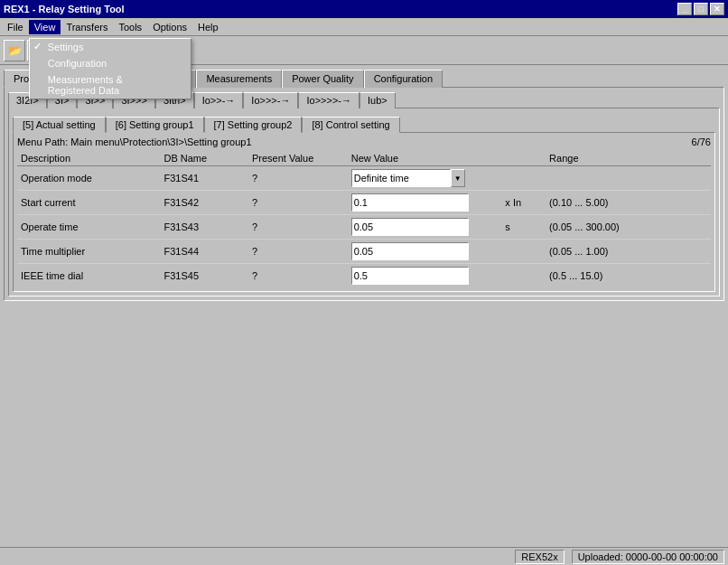 The width and height of the screenshot is (728, 565). I want to click on dropdown-settings: ✓ Settings, so click(110, 47).